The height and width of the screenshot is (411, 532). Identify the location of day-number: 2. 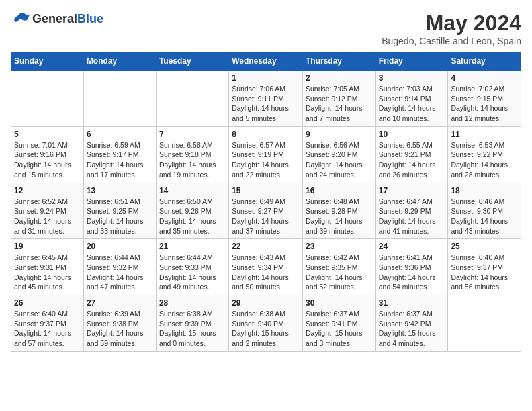
(339, 78).